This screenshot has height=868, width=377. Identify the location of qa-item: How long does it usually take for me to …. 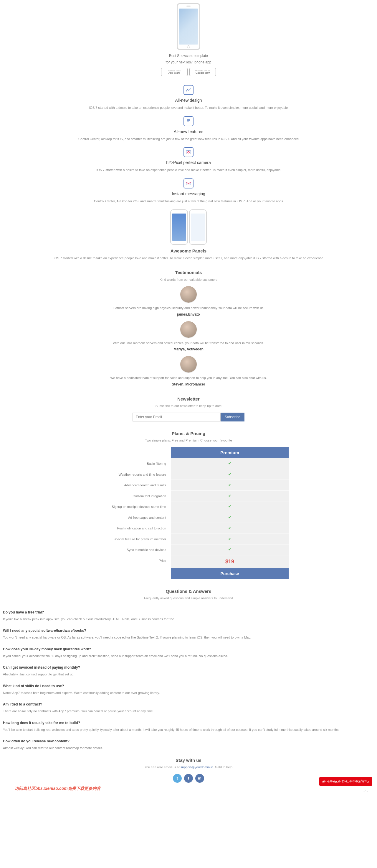
(188, 726).